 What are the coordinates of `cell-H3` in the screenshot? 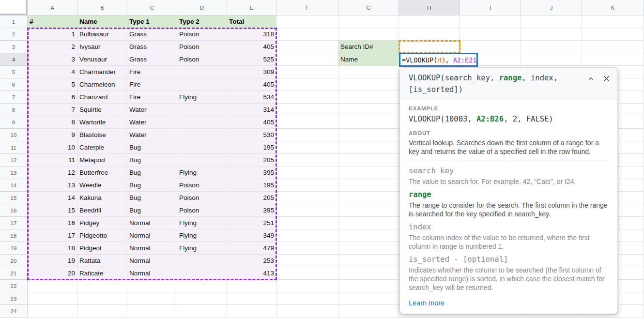 It's located at (429, 47).